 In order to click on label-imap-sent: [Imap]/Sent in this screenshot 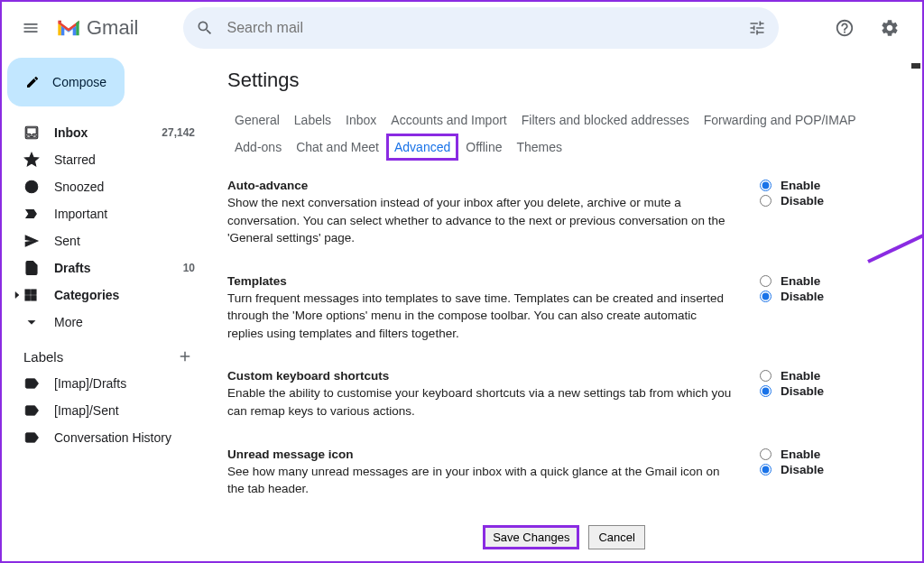, I will do `click(106, 411)`.